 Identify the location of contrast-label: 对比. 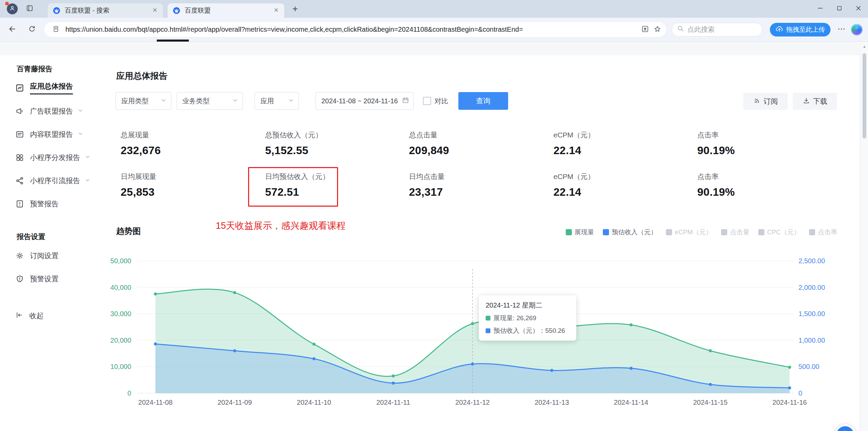
(441, 101).